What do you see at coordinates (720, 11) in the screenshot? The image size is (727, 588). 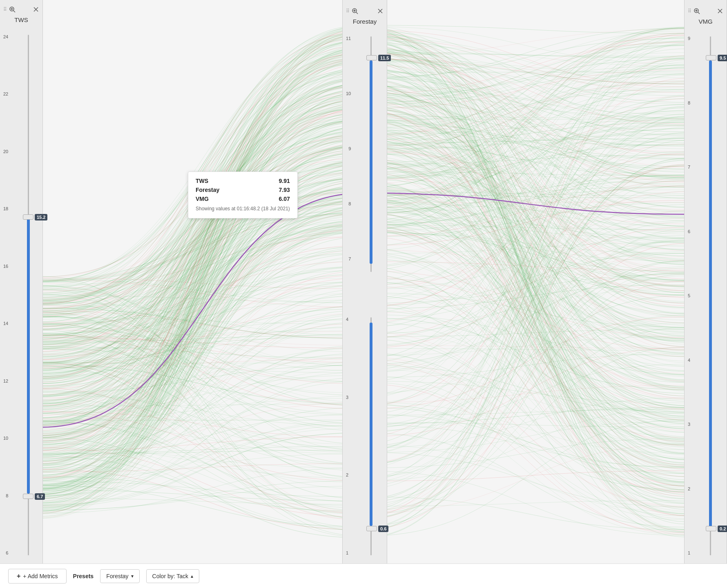 I see `vmg-close-icon` at bounding box center [720, 11].